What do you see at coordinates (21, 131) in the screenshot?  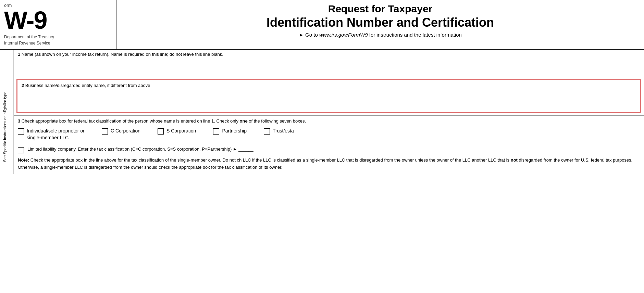 I see `checkbox-individual-box` at bounding box center [21, 131].